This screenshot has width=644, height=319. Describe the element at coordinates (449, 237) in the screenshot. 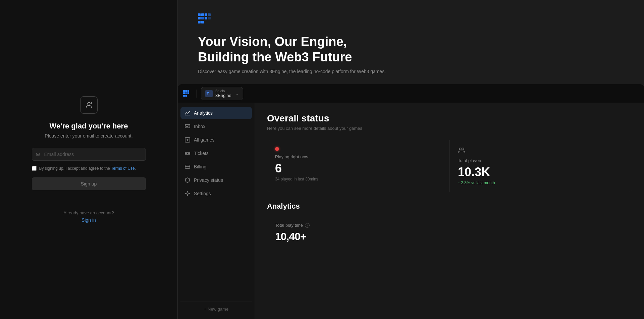

I see `analytics-playtime-value: 10,40+` at that location.